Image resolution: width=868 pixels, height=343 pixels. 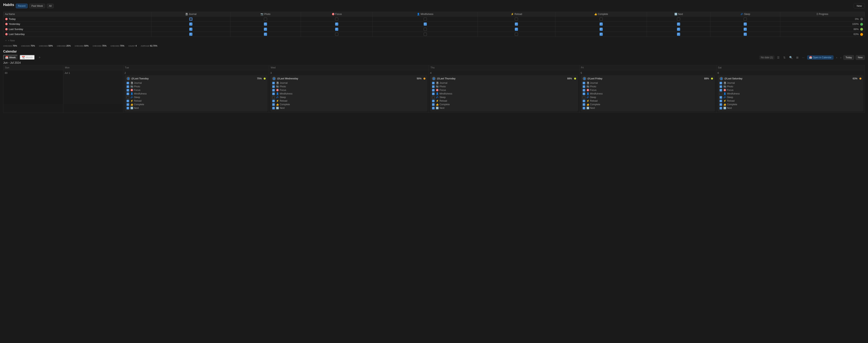 I want to click on month-tab: 📆 Month, so click(x=27, y=57).